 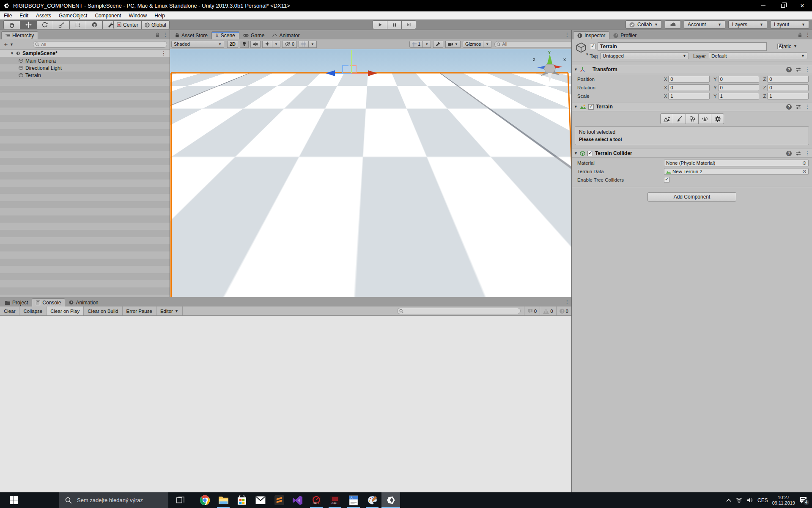 What do you see at coordinates (736, 163) in the screenshot?
I see `material-object-field: None (Physic Material) ⊙` at bounding box center [736, 163].